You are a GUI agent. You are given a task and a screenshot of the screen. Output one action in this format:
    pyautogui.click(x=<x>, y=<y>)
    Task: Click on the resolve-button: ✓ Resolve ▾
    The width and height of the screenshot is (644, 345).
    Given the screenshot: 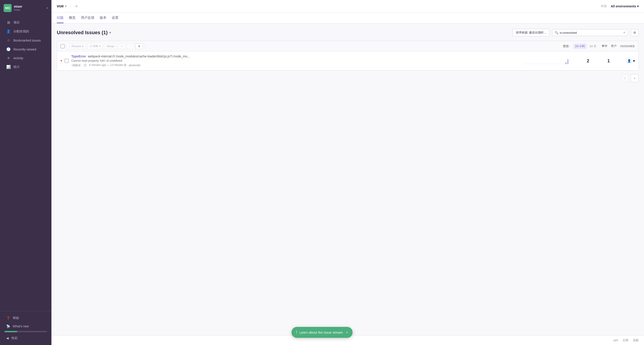 What is the action you would take?
    pyautogui.click(x=76, y=46)
    